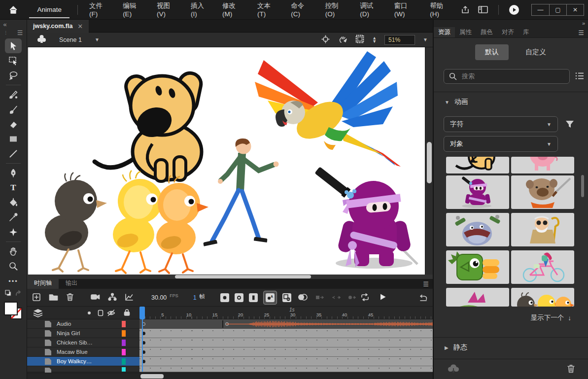 Image resolution: width=588 pixels, height=379 pixels. What do you see at coordinates (478, 297) in the screenshot?
I see `asset-thumb-dragon-partial` at bounding box center [478, 297].